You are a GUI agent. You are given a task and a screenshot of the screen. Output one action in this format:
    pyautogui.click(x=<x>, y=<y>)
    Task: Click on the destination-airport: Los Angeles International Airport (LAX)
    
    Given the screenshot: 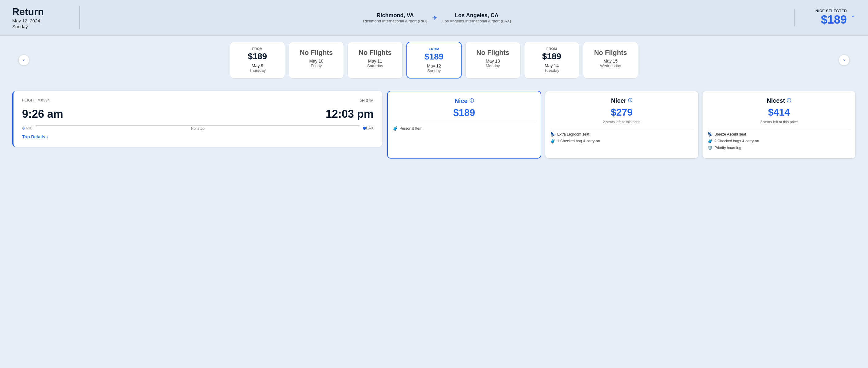 What is the action you would take?
    pyautogui.click(x=476, y=21)
    